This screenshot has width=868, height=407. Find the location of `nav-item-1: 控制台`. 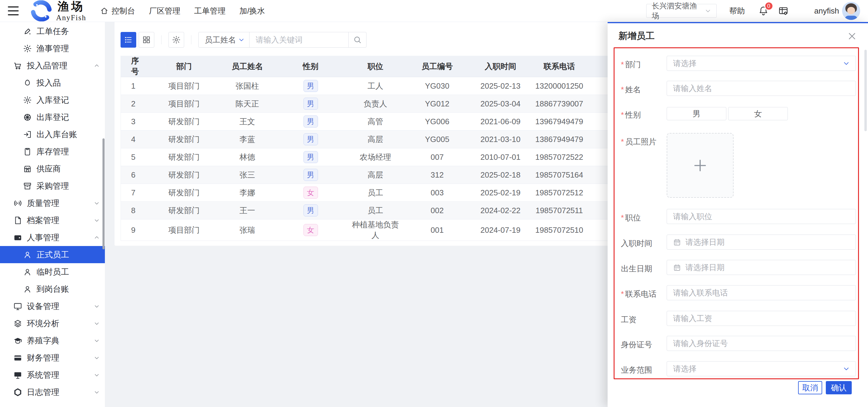

nav-item-1: 控制台 is located at coordinates (118, 11).